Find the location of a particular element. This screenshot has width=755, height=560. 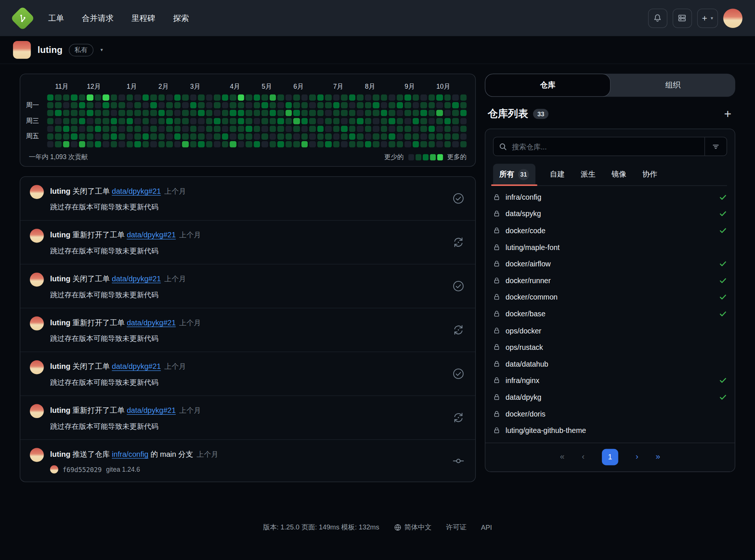

previous-page-button: ‹ is located at coordinates (583, 457).